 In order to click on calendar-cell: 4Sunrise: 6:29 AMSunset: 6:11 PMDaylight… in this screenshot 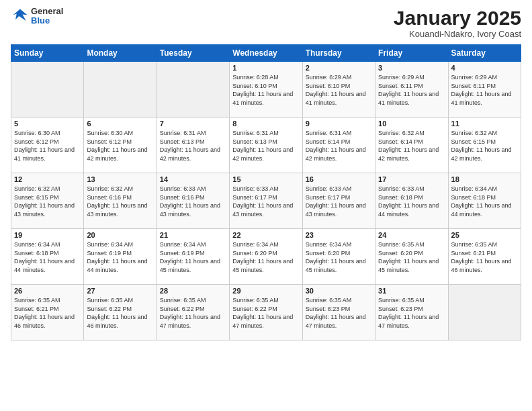, I will do `click(484, 90)`.